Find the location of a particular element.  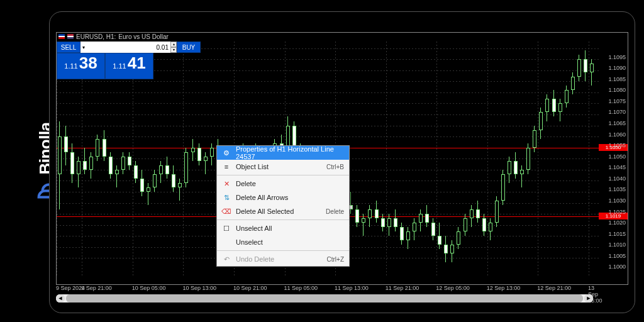

menu-unselect-all: ☐ Unselect All is located at coordinates (283, 228).